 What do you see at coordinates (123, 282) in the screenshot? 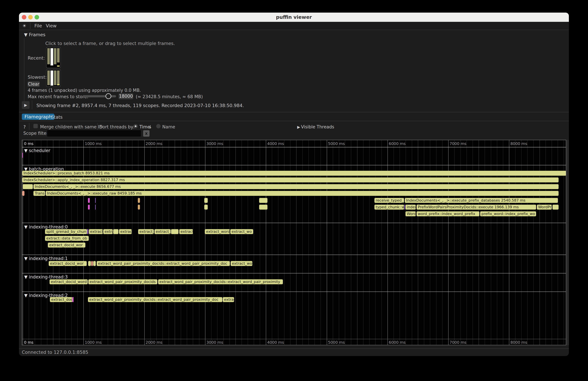
I see `flame-bar: extract_word_pair_proximity_docids` at bounding box center [123, 282].